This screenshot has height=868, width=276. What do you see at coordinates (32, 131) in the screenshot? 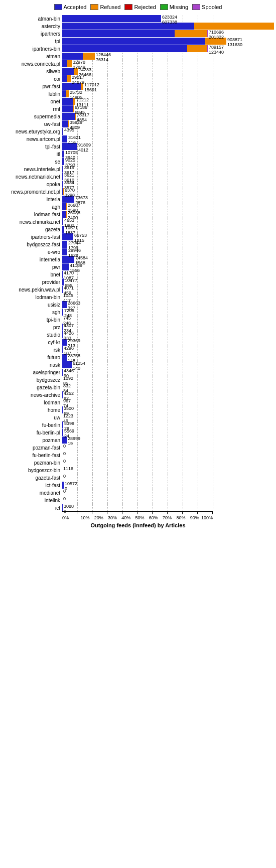
I see `row-label: news.eturystyka.org` at bounding box center [32, 131].